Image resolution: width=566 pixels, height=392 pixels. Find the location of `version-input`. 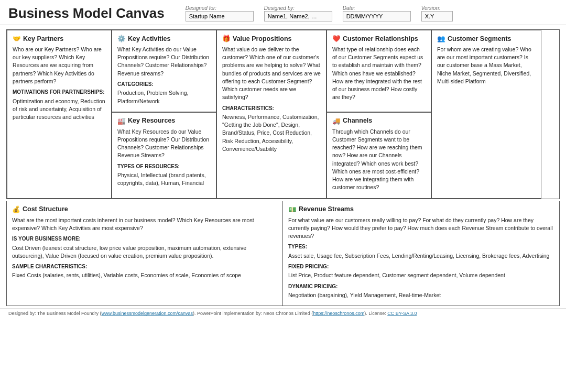

version-input is located at coordinates (437, 16).